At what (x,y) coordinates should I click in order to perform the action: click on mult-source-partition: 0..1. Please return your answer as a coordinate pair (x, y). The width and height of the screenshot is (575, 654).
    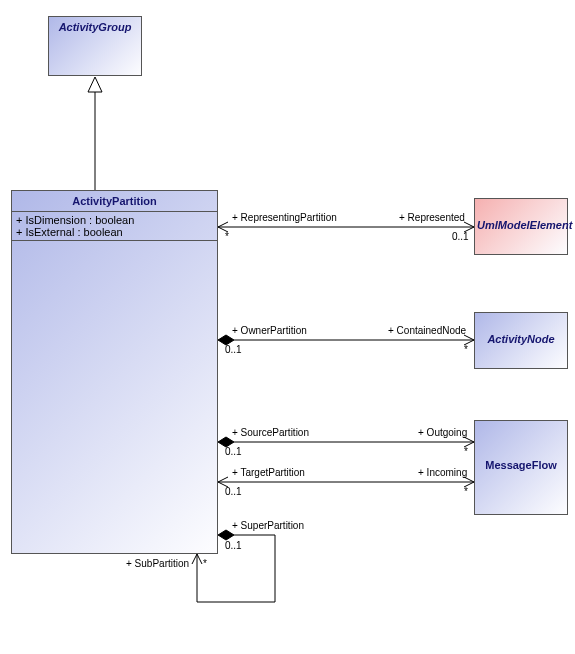
    Looking at the image, I should click on (234, 452).